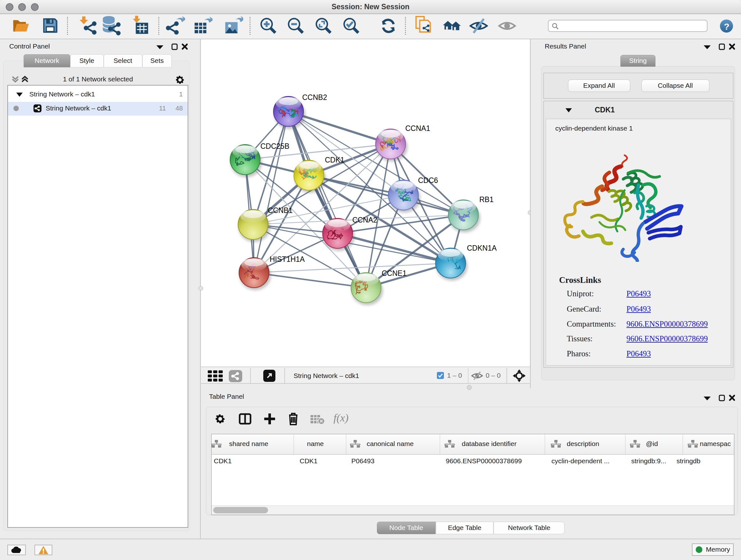 This screenshot has height=560, width=741. Describe the element at coordinates (280, 210) in the screenshot. I see `svg-text: CCNB1` at that location.